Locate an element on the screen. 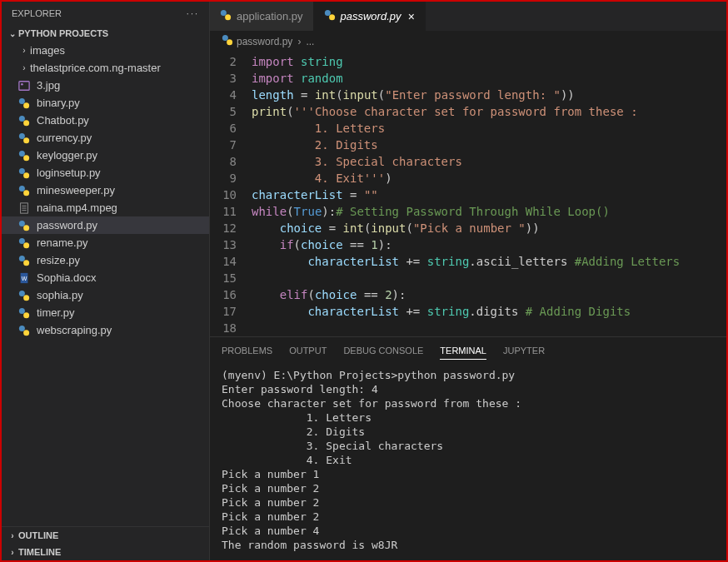 Image resolution: width=728 pixels, height=562 pixels. code-line: 13 if(choice == 1): is located at coordinates (468, 245).